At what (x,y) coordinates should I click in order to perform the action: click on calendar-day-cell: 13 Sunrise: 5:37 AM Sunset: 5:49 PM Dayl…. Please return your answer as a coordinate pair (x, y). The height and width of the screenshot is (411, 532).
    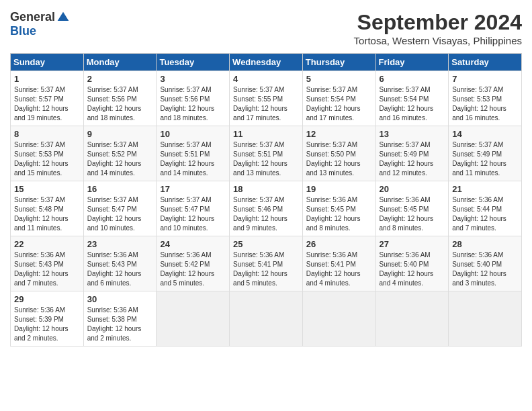
    Looking at the image, I should click on (412, 154).